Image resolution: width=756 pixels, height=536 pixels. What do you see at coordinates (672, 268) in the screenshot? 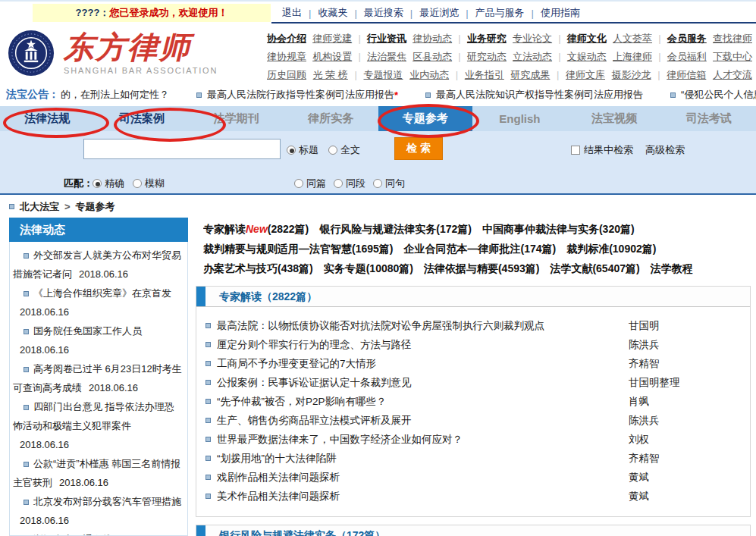
I see `category-link: 法学教程` at bounding box center [672, 268].